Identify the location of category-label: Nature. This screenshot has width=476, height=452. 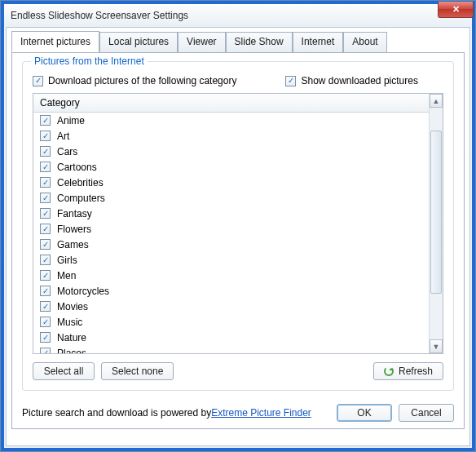
(72, 338).